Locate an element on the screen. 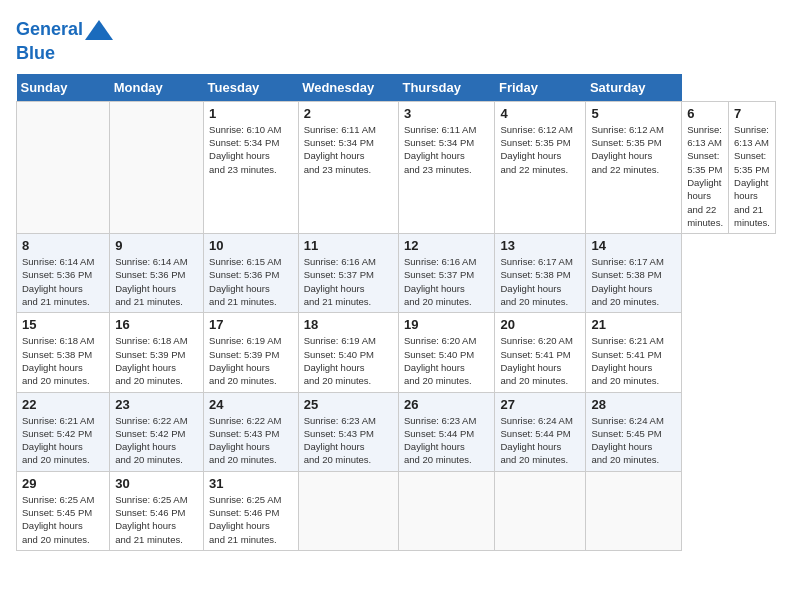 The width and height of the screenshot is (792, 612). day-number: 29 is located at coordinates (63, 484).